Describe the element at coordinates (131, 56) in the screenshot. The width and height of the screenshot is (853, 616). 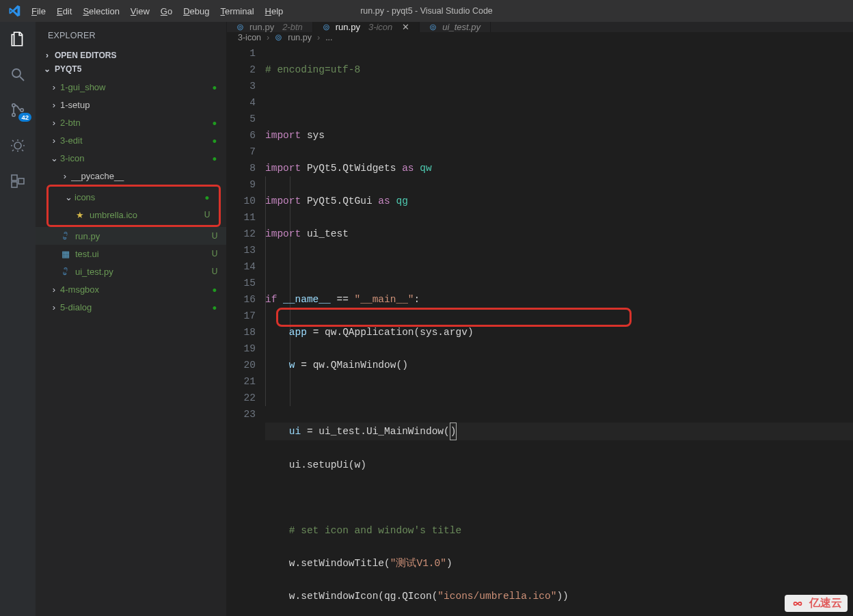
I see `open-editors-section: › OPEN EDITORS` at that location.